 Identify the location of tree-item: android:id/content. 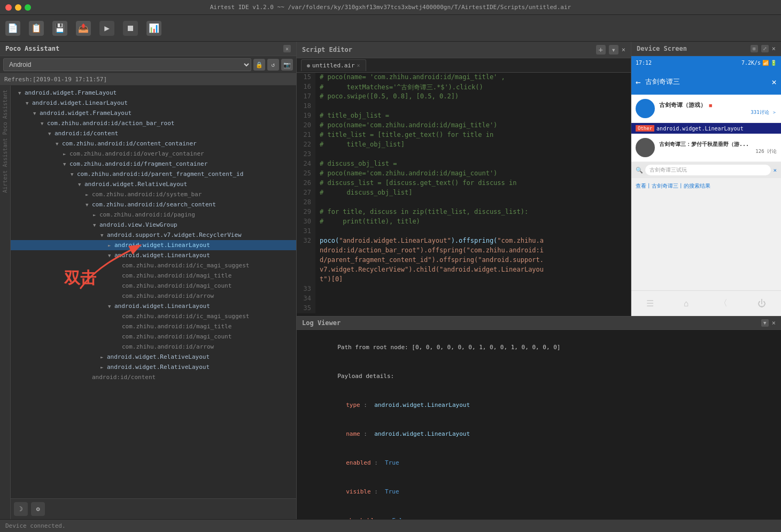
(153, 377).